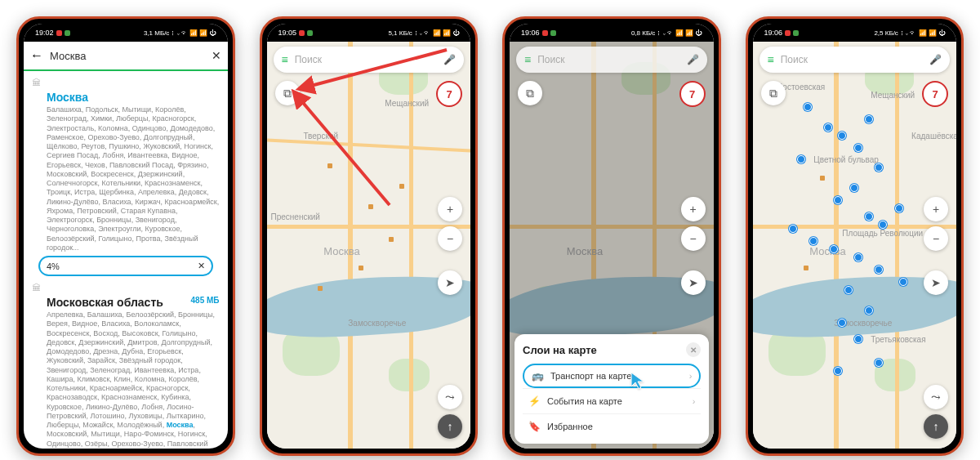 The height and width of the screenshot is (460, 980). I want to click on status-bar: 19:06 2,5 КБ/с ⋮ ⌄ ᯤ 📶 📶 ⏻, so click(855, 33).